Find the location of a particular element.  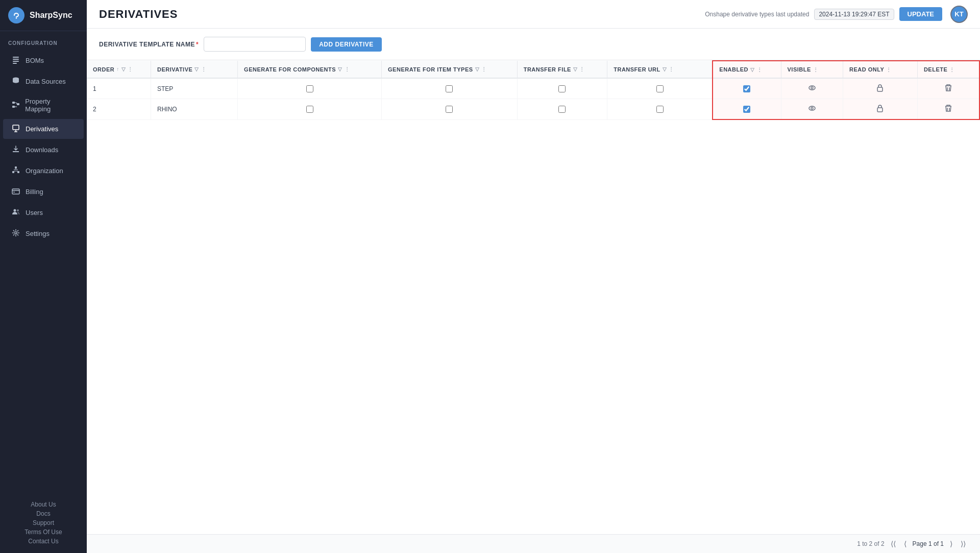

sidebar-item-property-mapping: Property Mapping is located at coordinates (43, 105).